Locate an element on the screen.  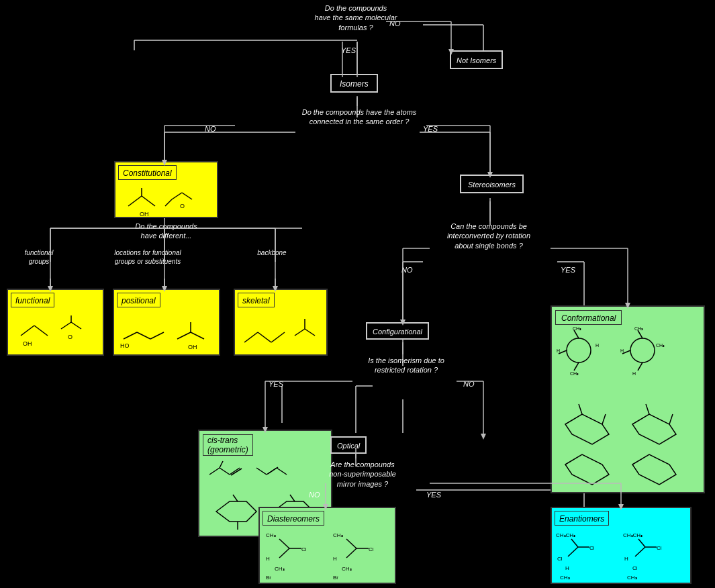
isomers-box: Isomers is located at coordinates (354, 83).